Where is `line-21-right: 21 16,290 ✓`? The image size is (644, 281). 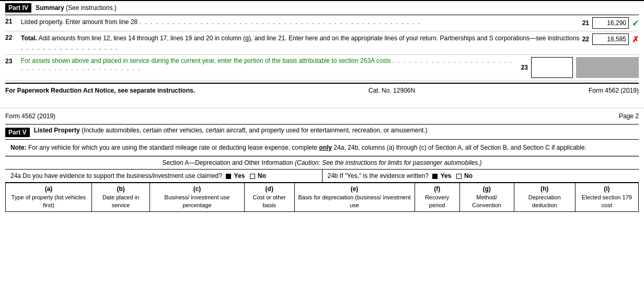 line-21-right: 21 16,290 ✓ is located at coordinates (611, 23).